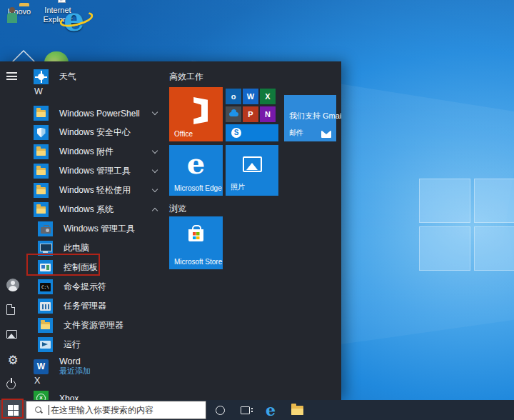  Describe the element at coordinates (97, 133) in the screenshot. I see `app-item-windows-security: Windows 安全中心` at that location.